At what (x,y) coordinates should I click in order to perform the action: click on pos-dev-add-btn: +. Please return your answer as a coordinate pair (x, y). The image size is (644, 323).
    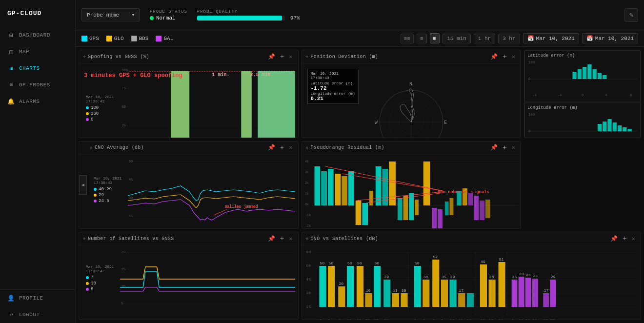
    Looking at the image, I should click on (504, 57).